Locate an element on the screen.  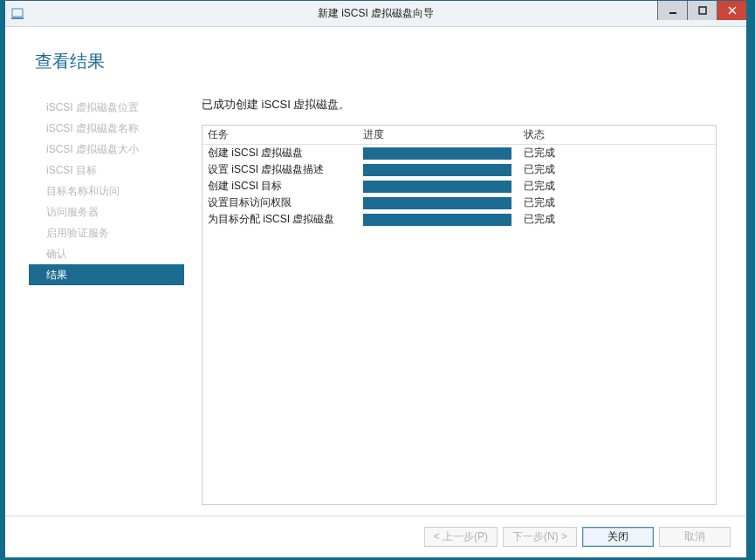
table-row: 创建 iSCSI 目标 已完成 is located at coordinates (459, 187).